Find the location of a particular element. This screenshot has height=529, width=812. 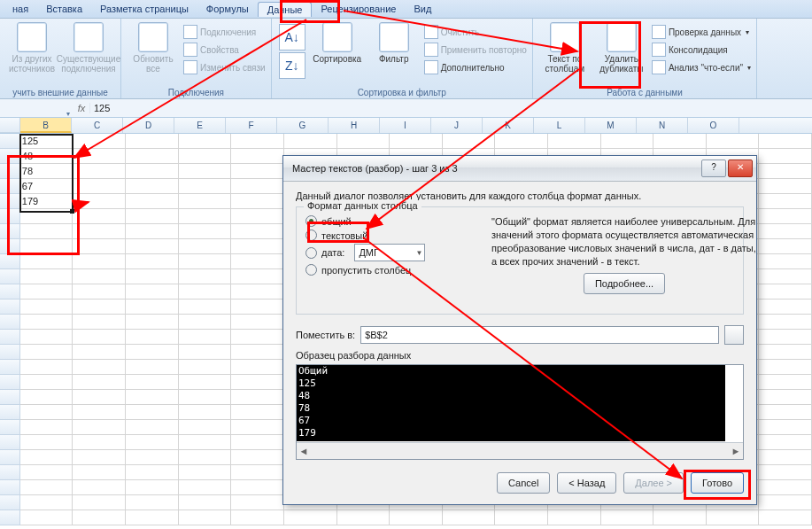

existing-connections-button: Существующие подключения is located at coordinates (89, 51).